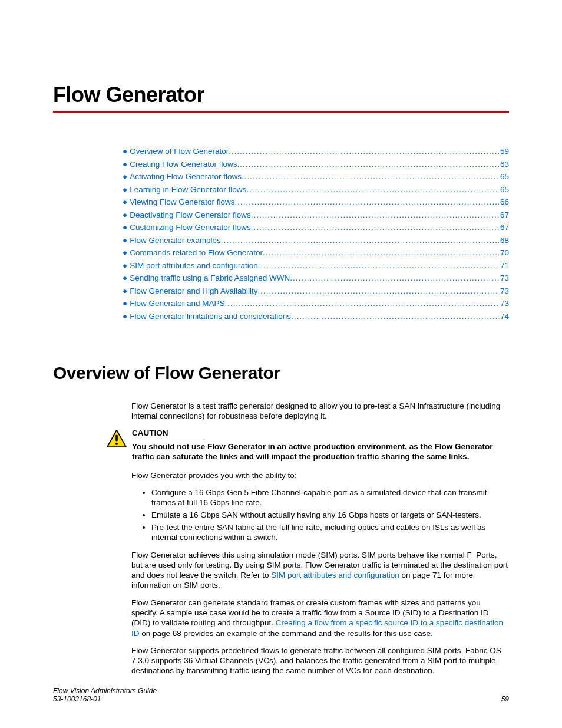 The width and height of the screenshot is (562, 728). Describe the element at coordinates (316, 252) in the screenshot. I see `toc-row: ●Commands related to Flow Generator 70` at that location.